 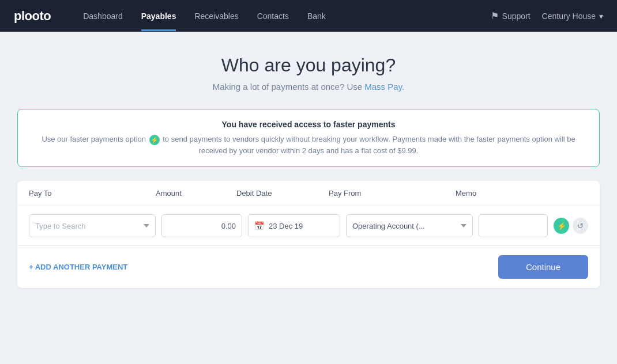 What do you see at coordinates (317, 16) in the screenshot?
I see `nav-bank: Bank` at bounding box center [317, 16].